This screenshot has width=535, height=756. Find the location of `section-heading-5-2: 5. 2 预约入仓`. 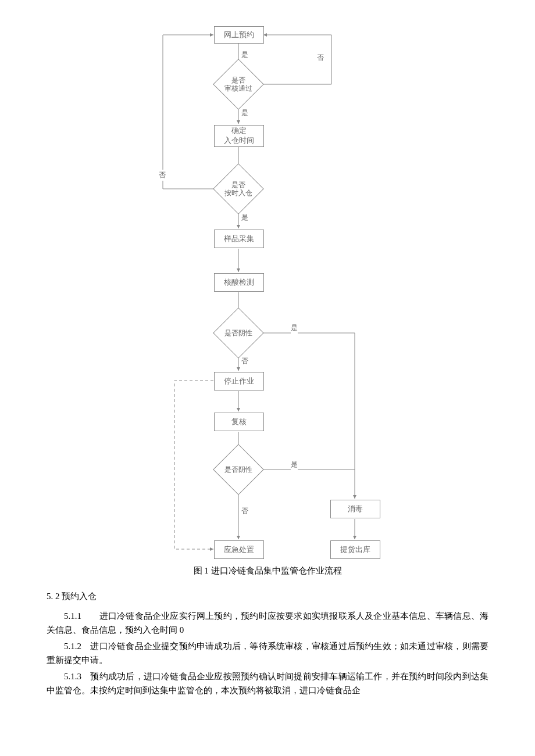

section-heading-5-2: 5. 2 预约入仓 is located at coordinates (268, 596).